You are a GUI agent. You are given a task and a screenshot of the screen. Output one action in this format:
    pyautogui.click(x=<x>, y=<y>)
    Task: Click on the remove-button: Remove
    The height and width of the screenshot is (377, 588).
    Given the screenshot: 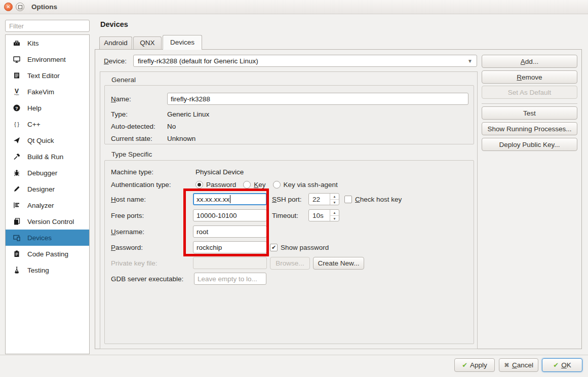 What is the action you would take?
    pyautogui.click(x=530, y=77)
    